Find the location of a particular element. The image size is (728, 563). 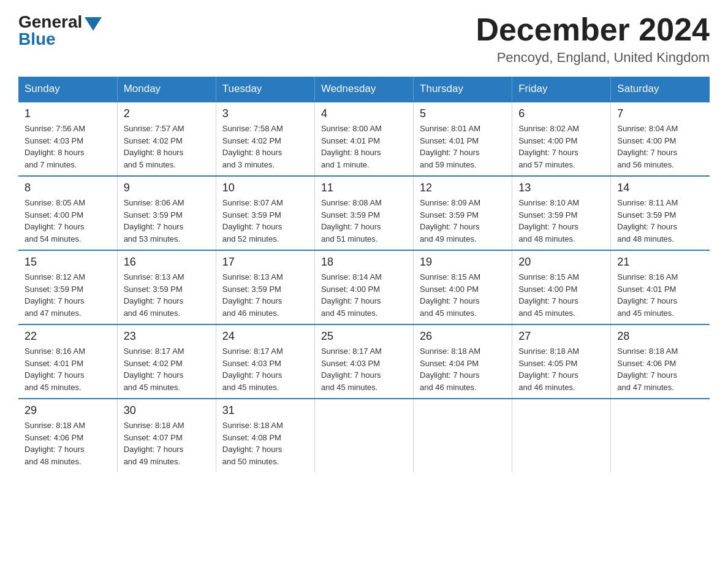

day-number: 9 is located at coordinates (167, 188).